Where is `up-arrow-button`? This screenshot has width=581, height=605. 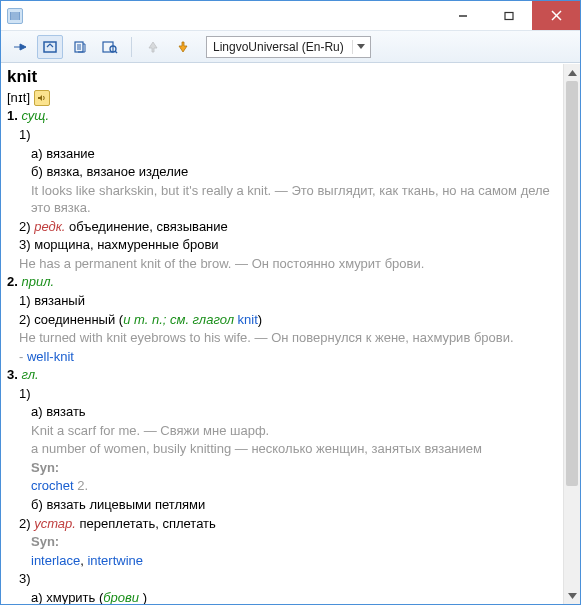 up-arrow-button is located at coordinates (153, 47).